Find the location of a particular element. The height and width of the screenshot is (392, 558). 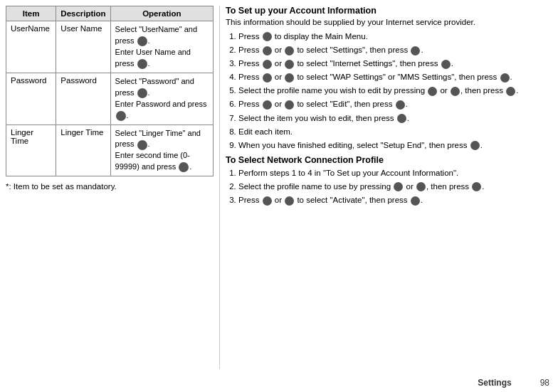

footer-page-number: 98 is located at coordinates (545, 383).